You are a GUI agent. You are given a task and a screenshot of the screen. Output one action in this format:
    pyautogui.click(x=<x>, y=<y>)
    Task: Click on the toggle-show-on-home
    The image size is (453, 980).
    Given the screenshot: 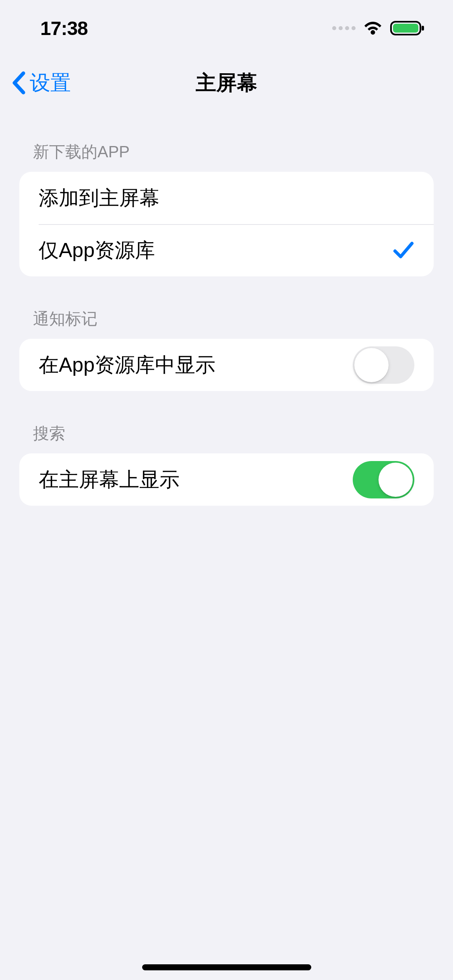 What is the action you would take?
    pyautogui.click(x=383, y=480)
    